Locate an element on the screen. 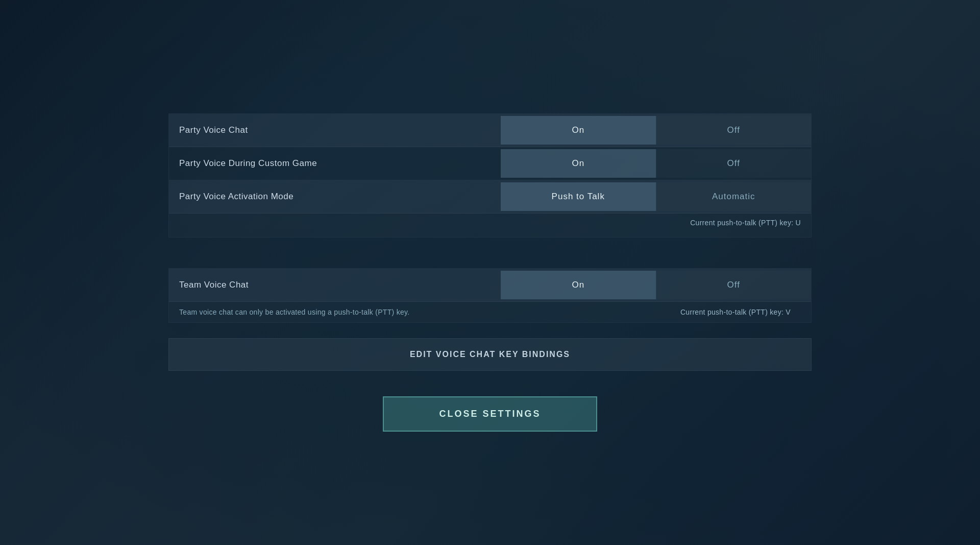 Image resolution: width=980 pixels, height=545 pixels. team-ptt-key-info: Current push-to-talk (PTT) key: V is located at coordinates (656, 312).